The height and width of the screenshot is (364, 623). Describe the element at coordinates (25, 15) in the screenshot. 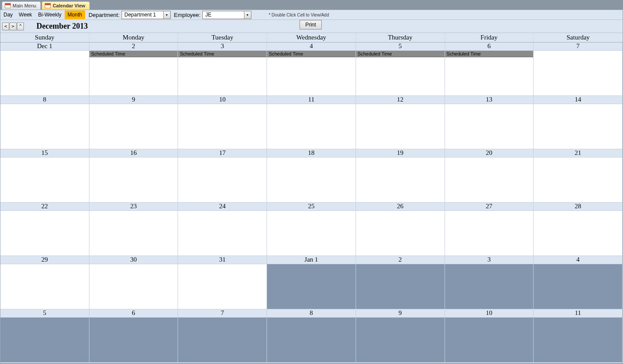

I see `view-week-button: Week` at that location.